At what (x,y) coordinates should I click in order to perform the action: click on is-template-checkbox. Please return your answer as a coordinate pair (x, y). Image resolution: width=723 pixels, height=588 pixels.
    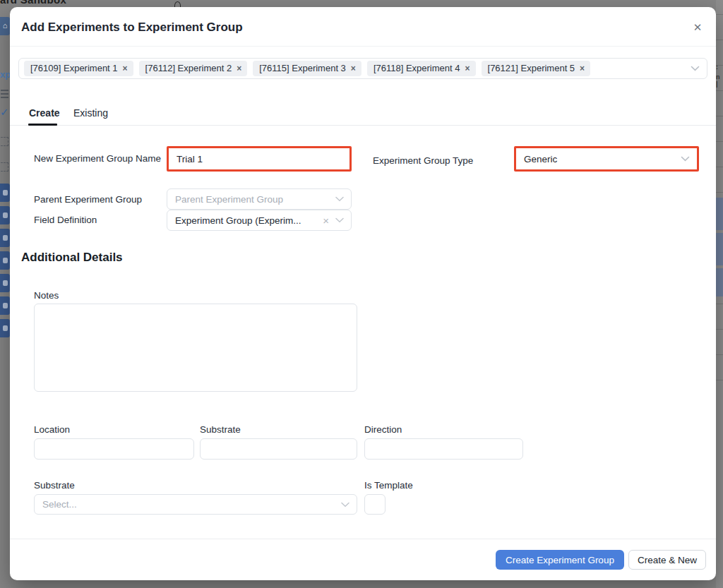
    Looking at the image, I should click on (375, 504).